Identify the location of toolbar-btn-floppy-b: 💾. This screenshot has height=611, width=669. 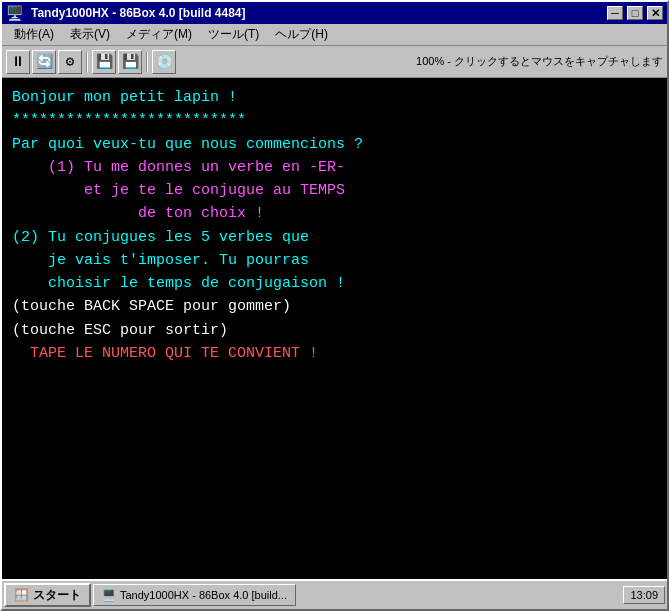
(130, 62).